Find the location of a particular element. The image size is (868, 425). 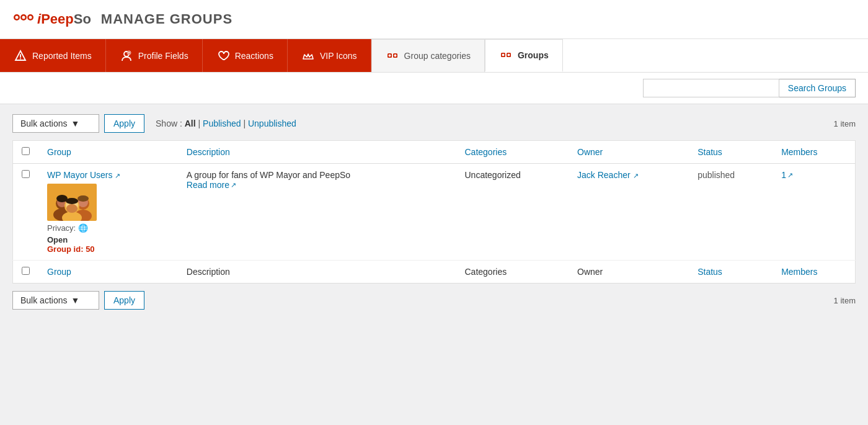

group-privacy-type: Open is located at coordinates (108, 239).